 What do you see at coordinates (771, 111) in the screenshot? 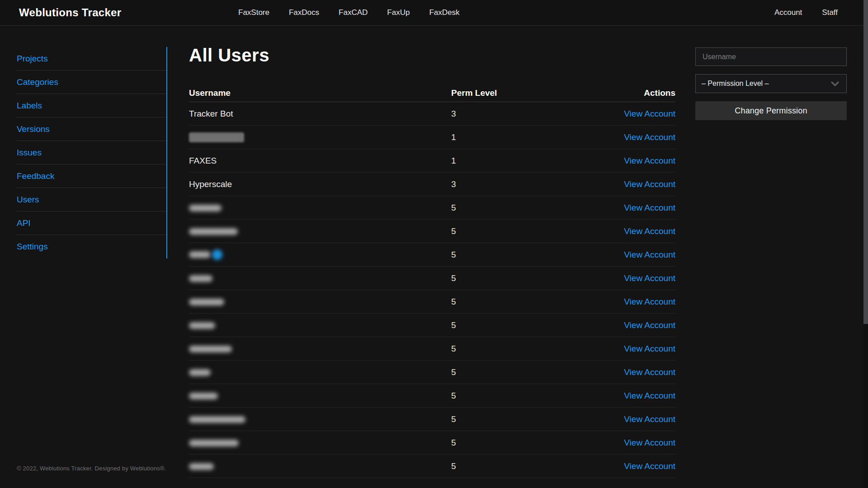
I see `change-permission-button: Change Permission` at bounding box center [771, 111].